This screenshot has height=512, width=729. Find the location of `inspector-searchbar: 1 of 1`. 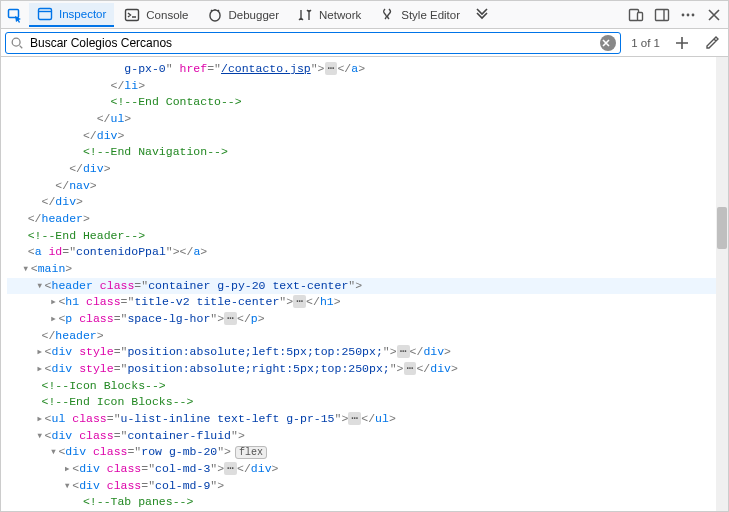

inspector-searchbar: 1 of 1 is located at coordinates (364, 43).